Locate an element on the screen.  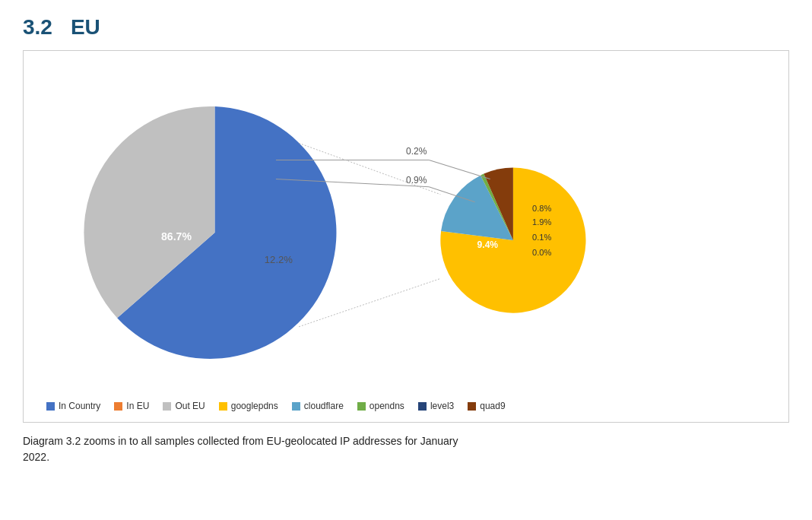
legend-item-level3: level3 is located at coordinates (436, 406).